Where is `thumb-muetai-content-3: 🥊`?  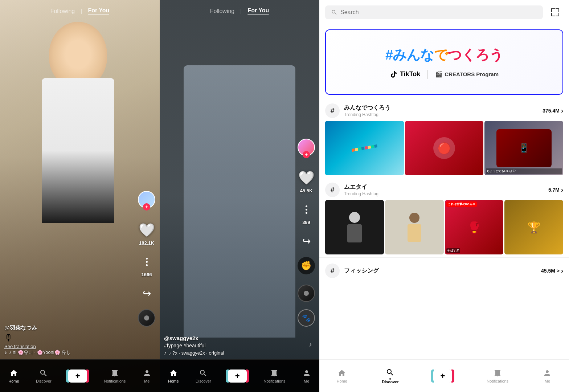
thumb-muetai-content-3: 🥊 is located at coordinates (474, 227).